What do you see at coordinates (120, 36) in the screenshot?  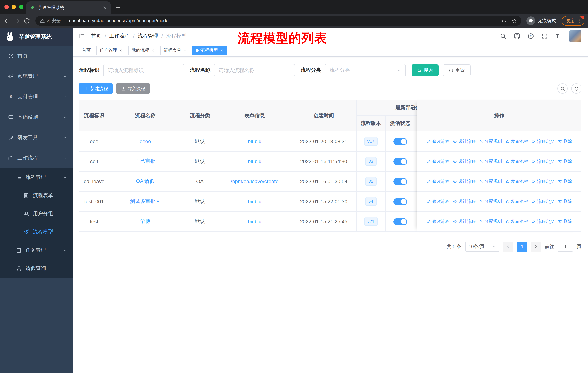 I see `breadcrumb-item: 工作流程` at bounding box center [120, 36].